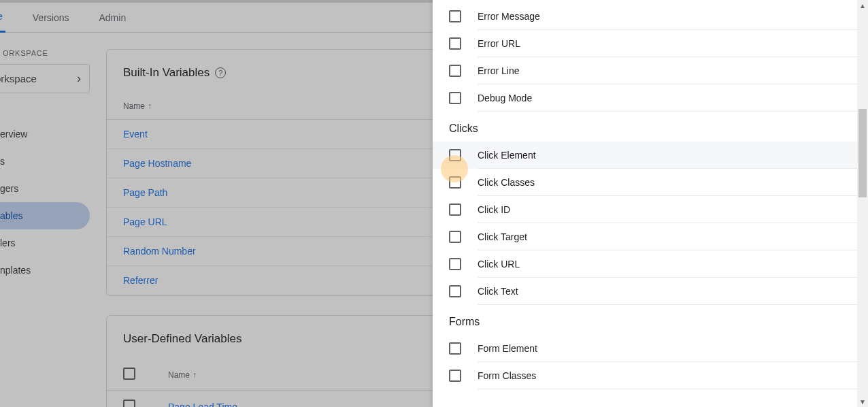 The image size is (868, 407). Describe the element at coordinates (667, 210) in the screenshot. I see `var-label: Click ID` at that location.